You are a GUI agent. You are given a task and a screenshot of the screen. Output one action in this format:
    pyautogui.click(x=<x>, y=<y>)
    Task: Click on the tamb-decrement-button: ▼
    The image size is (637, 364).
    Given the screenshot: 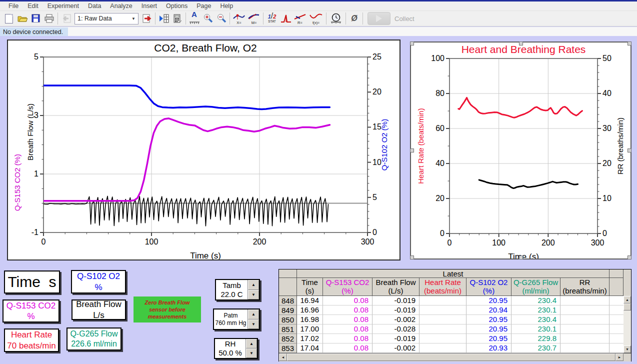 What is the action you would take?
    pyautogui.click(x=254, y=295)
    